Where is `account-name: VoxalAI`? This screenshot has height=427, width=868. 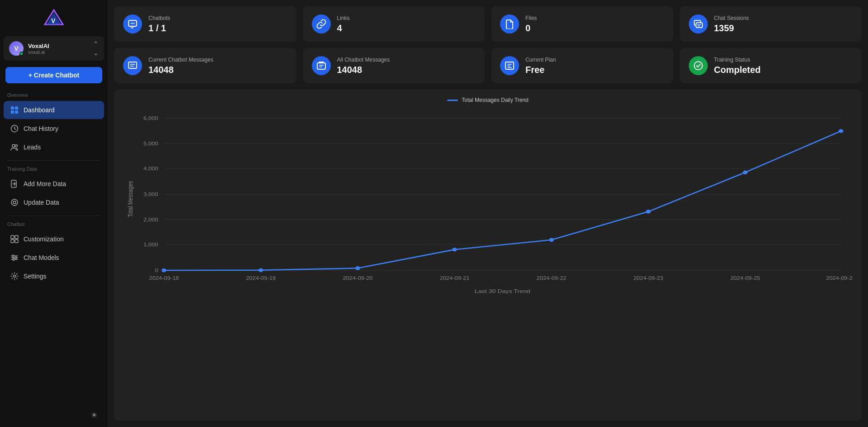 account-name: VoxalAI is located at coordinates (39, 46).